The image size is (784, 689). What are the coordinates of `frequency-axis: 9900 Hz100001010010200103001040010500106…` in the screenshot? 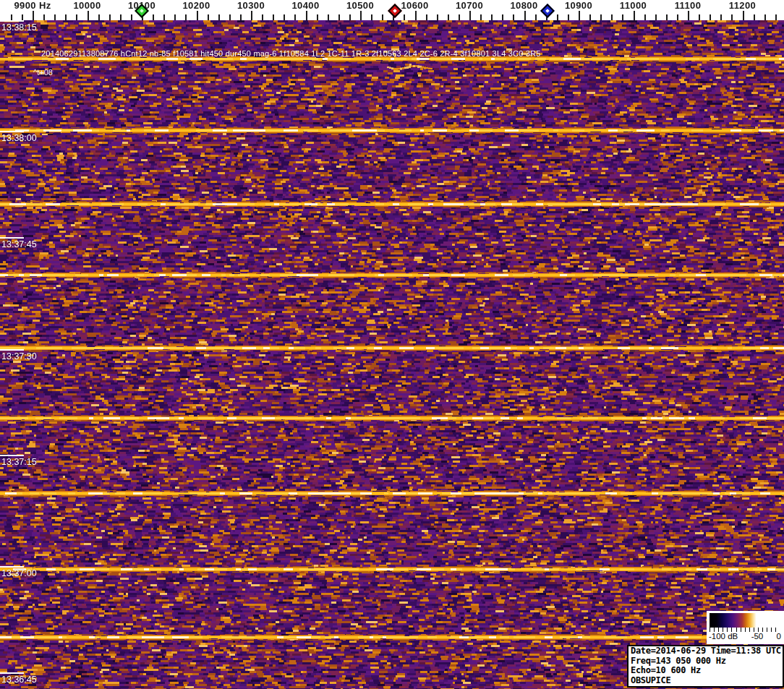 It's located at (392, 10).